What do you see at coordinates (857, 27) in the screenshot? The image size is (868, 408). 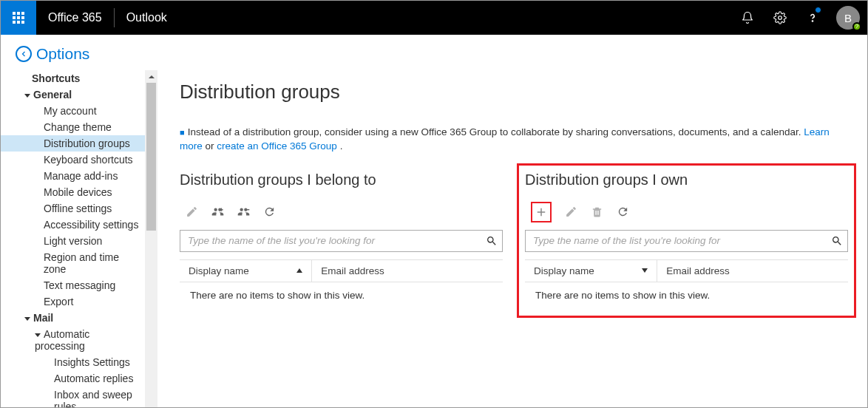 I see `presence-indicator-icon: ?` at bounding box center [857, 27].